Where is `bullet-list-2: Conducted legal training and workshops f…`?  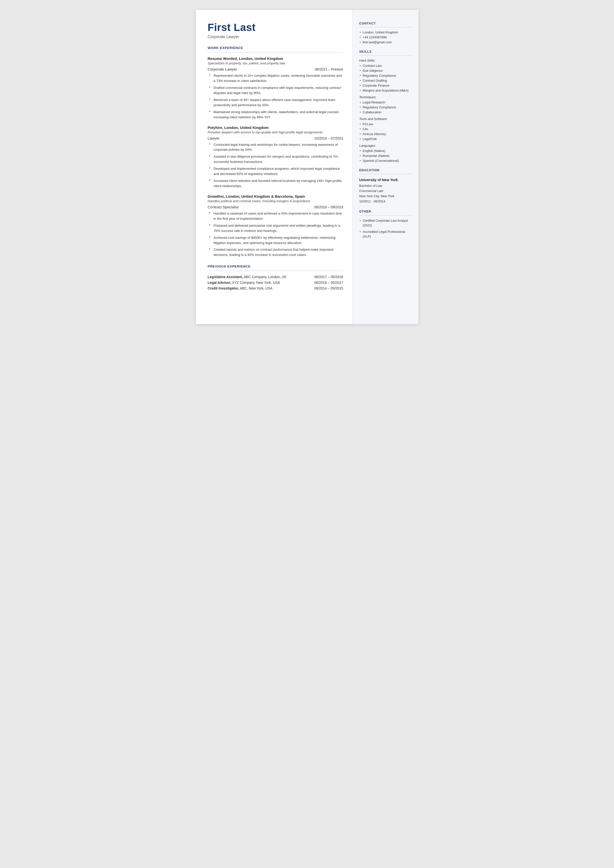 bullet-list-2: Conducted legal training and workshops f… is located at coordinates (275, 166).